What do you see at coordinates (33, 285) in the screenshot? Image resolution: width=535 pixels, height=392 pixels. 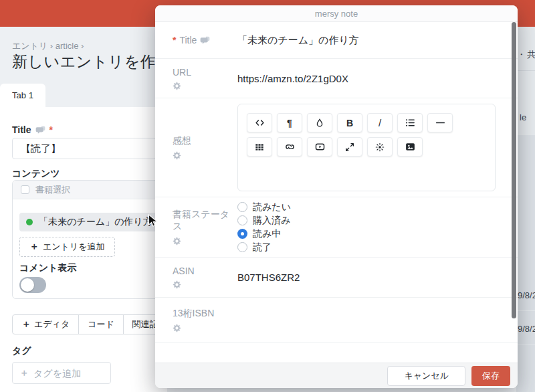 I see `comment-toggle` at bounding box center [33, 285].